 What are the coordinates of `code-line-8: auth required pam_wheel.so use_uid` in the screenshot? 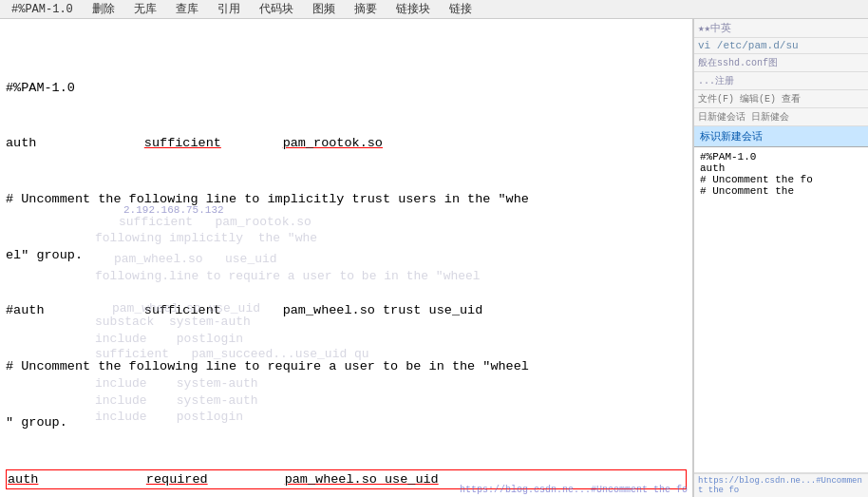 It's located at (346, 480).